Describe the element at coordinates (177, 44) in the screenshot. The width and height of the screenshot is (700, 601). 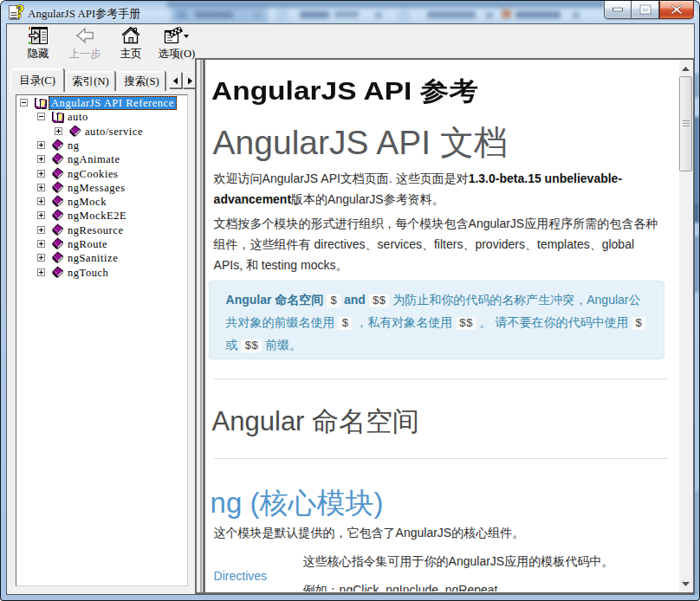
I see `options-button: 选项(O)` at that location.